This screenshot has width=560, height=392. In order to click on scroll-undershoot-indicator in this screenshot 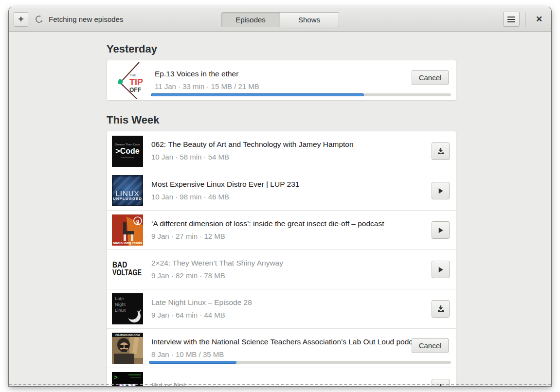, I will do `click(280, 384)`.